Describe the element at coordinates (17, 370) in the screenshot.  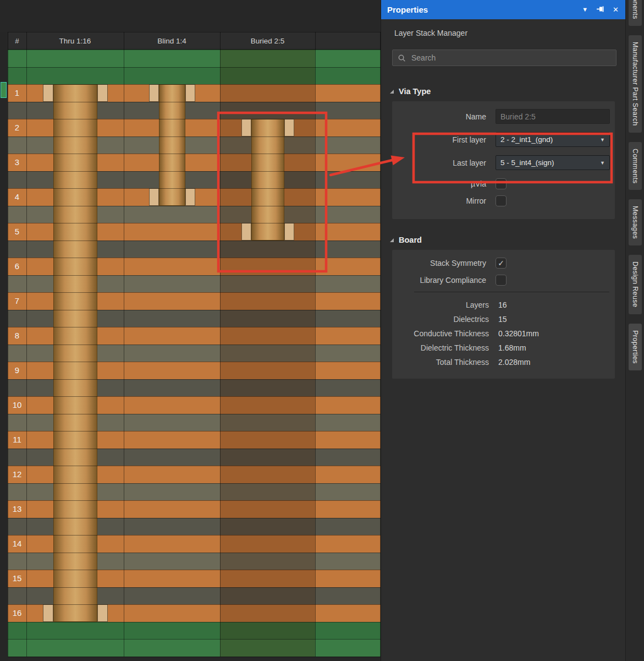
I see `layer-number: 9` at that location.